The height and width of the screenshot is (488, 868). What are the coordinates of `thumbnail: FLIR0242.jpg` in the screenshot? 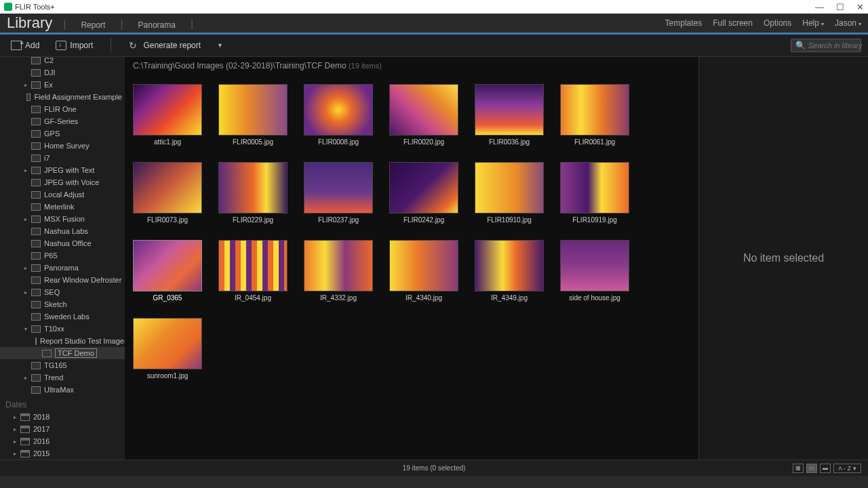 It's located at (424, 192).